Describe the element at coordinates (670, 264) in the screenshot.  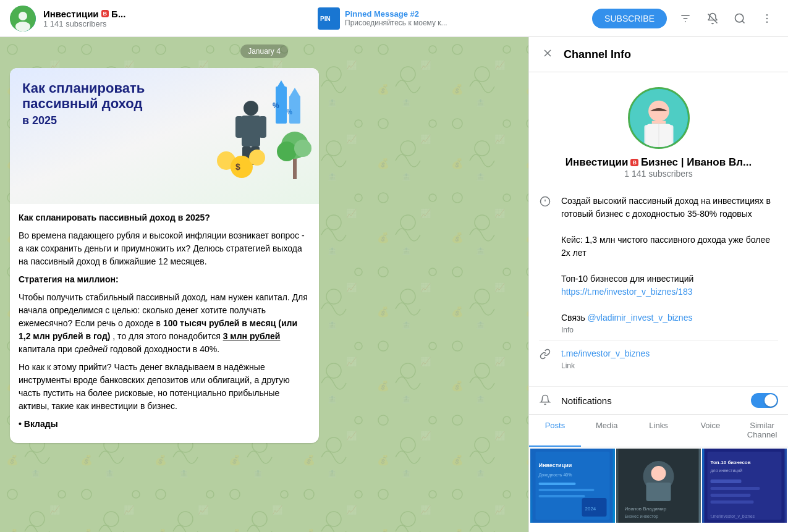
I see `info-description: Создай высокий пассивный доход на инвест…` at that location.